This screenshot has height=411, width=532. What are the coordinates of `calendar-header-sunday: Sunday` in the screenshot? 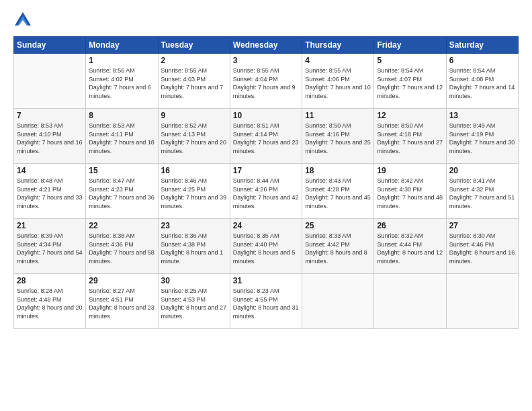 It's located at (50, 46).